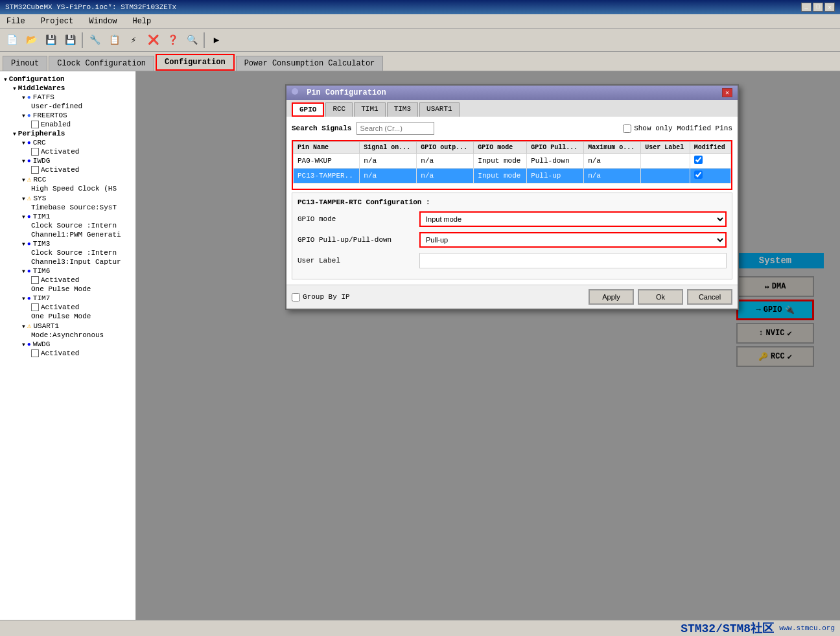 The image size is (840, 636). I want to click on expand-peripherals, so click(14, 134).